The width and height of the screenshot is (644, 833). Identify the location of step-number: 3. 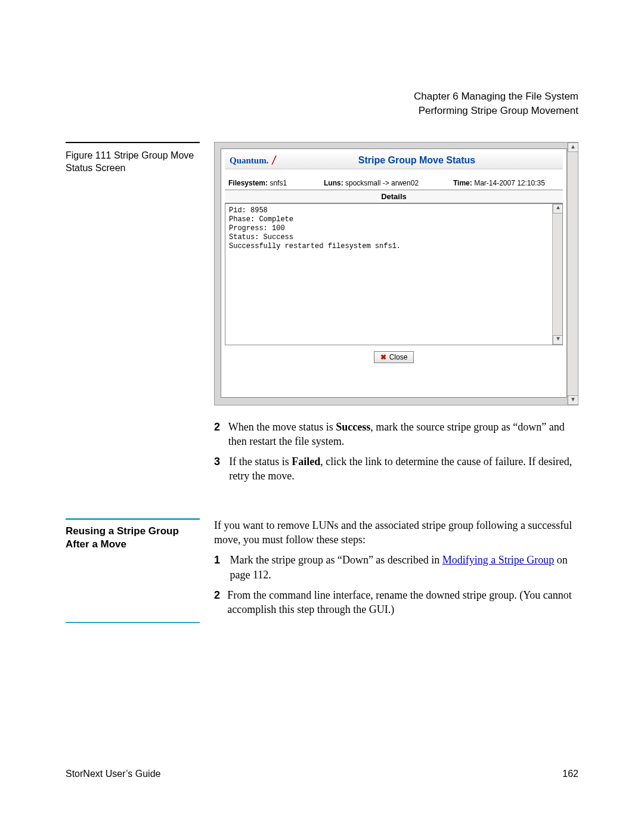
(218, 469).